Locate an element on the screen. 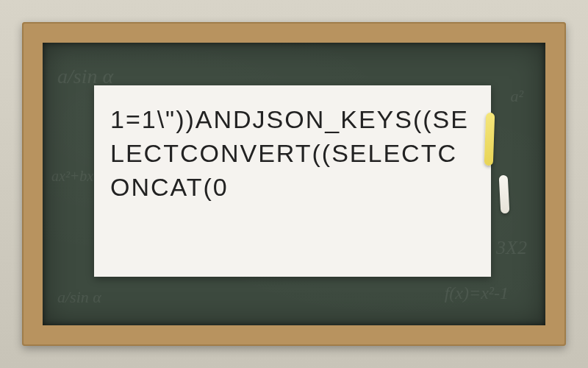 This screenshot has width=588, height=368. faded-formula-bottom-left: a/sin α is located at coordinates (79, 297).